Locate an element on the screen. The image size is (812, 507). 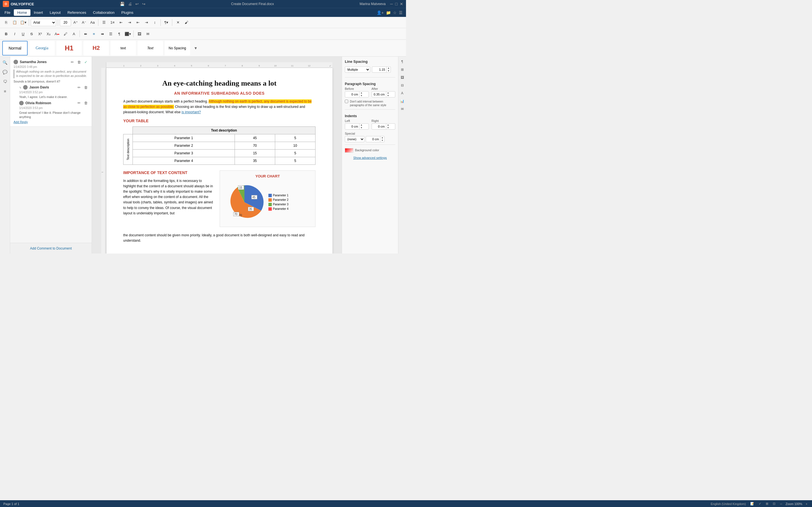
menu-plugins: Plugins is located at coordinates (128, 13).